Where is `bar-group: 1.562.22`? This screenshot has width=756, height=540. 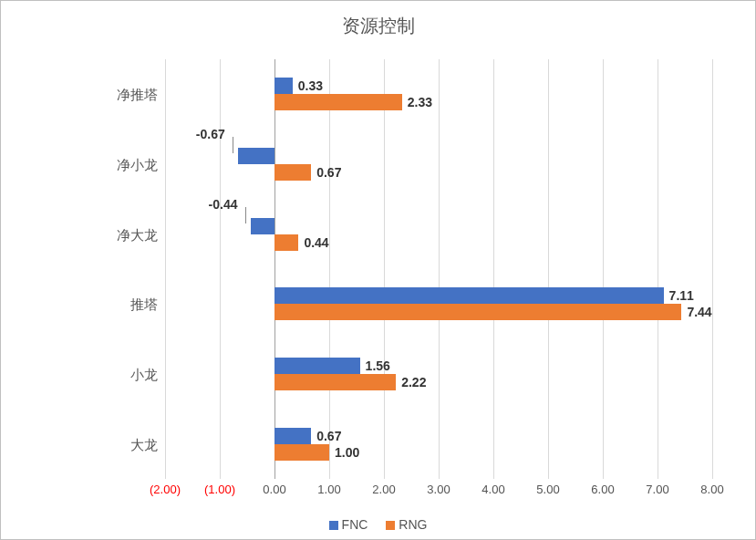 bar-group: 1.562.22 is located at coordinates (439, 374).